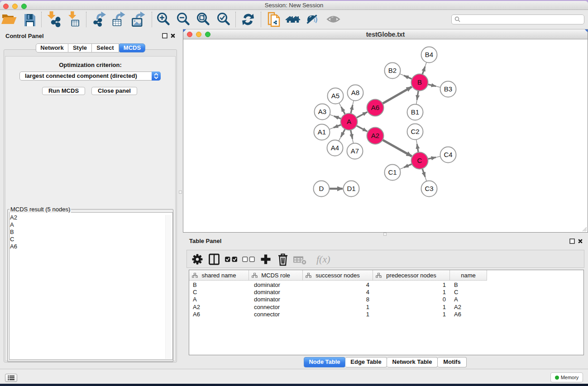  What do you see at coordinates (420, 82) in the screenshot?
I see `svg-text: B` at bounding box center [420, 82].